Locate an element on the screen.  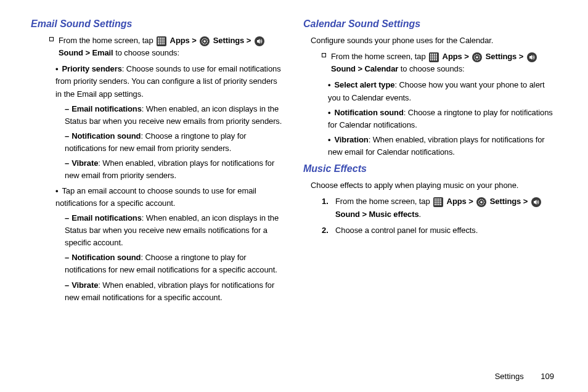
notification-sound-item-2: Notification sound: Choose a ringtone to… is located at coordinates (158, 264).